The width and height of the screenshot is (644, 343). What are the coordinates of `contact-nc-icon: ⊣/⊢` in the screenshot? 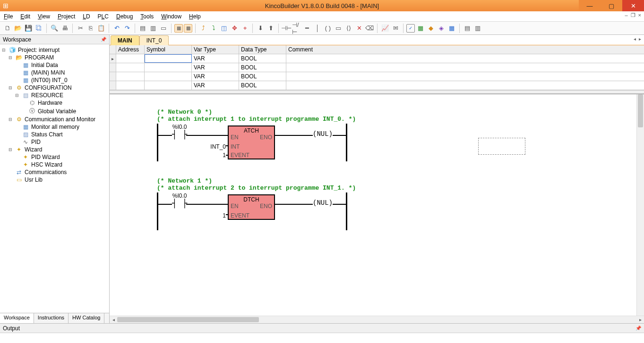 It's located at (297, 28).